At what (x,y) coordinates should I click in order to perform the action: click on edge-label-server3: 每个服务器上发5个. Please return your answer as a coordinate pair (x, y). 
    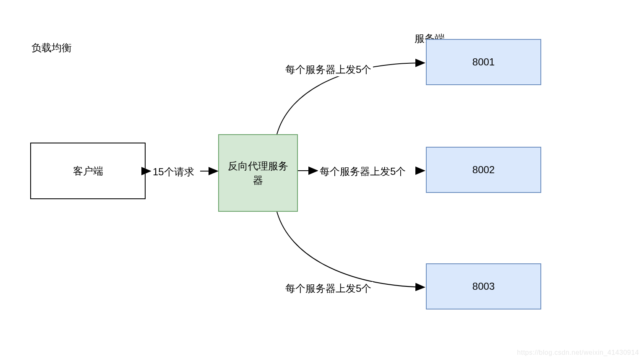
    Looking at the image, I should click on (328, 289).